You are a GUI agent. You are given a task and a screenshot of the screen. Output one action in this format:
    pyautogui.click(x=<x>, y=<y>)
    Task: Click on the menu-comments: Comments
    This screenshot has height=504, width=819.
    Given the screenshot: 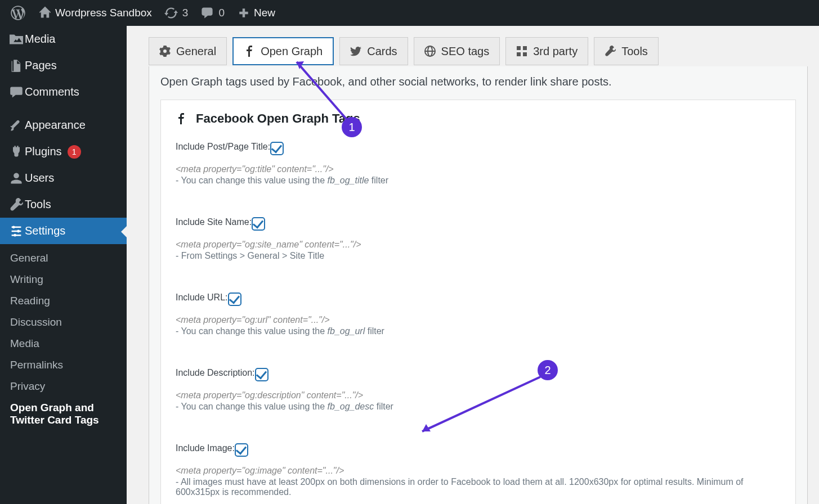 What is the action you would take?
    pyautogui.click(x=63, y=92)
    